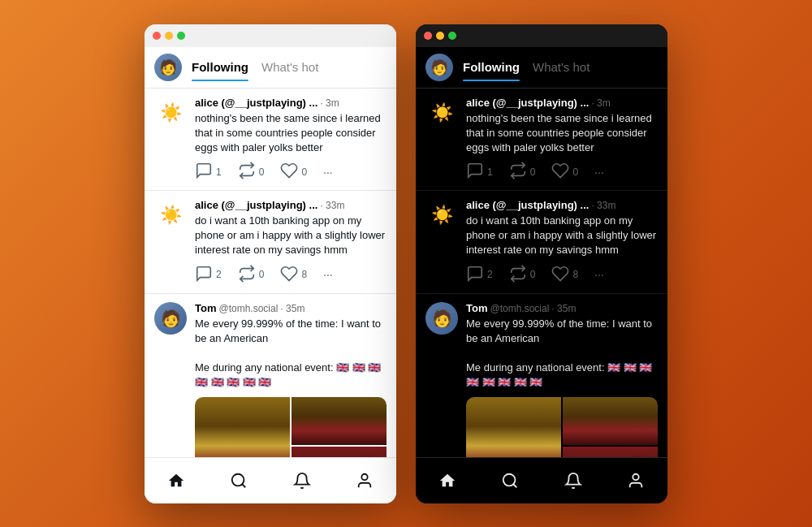 This screenshot has height=527, width=812. I want to click on like-action-2-dark: 8, so click(565, 274).